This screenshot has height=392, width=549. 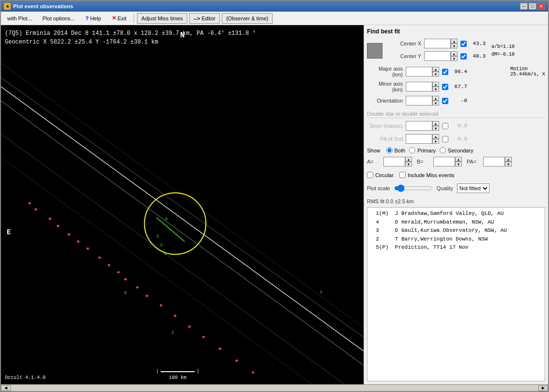 What do you see at coordinates (381, 175) in the screenshot?
I see `circular-checkbox-item: Circular` at bounding box center [381, 175].